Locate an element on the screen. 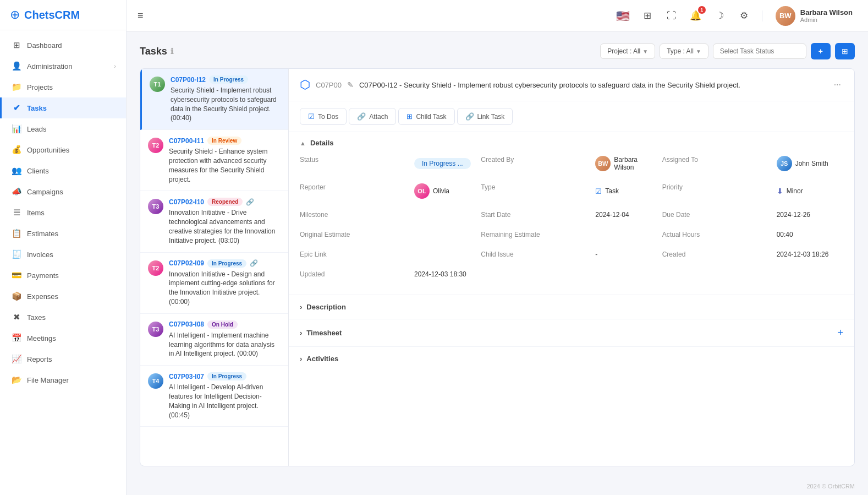 This screenshot has height=495, width=868. hamburger-icon: ≡ is located at coordinates (141, 15).